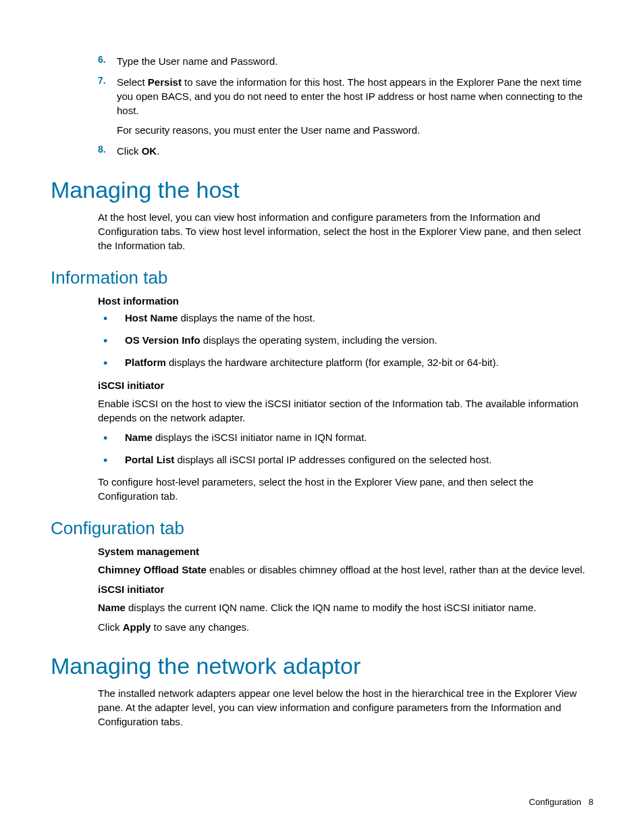 Image resolution: width=644 pixels, height=834 pixels. Describe the element at coordinates (163, 340) in the screenshot. I see `bold-text: OS Version Info` at that location.